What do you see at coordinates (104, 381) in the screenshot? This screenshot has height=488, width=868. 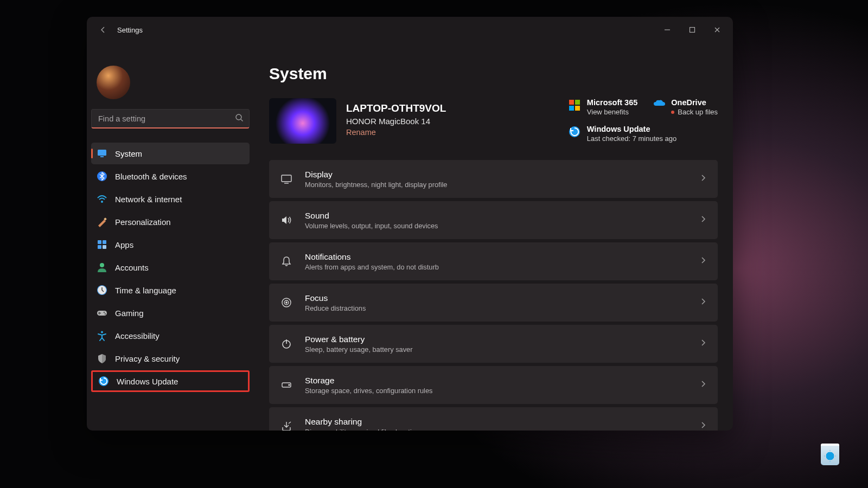 I see `update-icon` at bounding box center [104, 381].